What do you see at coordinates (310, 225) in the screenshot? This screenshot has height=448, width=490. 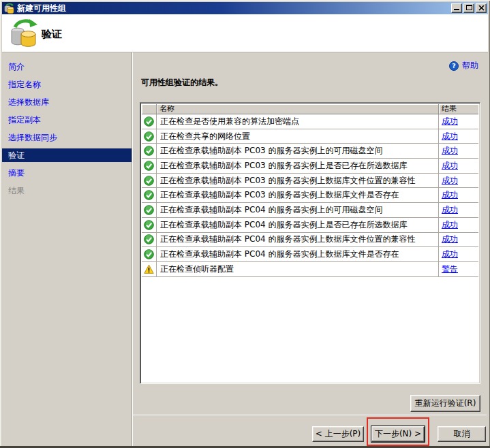 I see `table-row: 正在检查承载辅助副本 PC04 的服务器实例上是否已存在所选数据库 成功` at bounding box center [310, 225].